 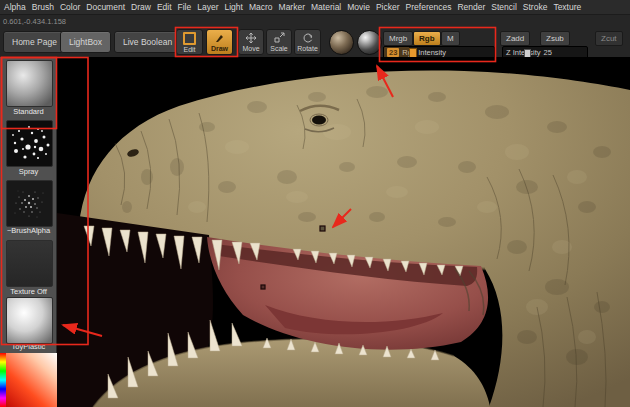 What do you see at coordinates (308, 48) in the screenshot?
I see `rotate-button-label: Rotate` at bounding box center [308, 48].